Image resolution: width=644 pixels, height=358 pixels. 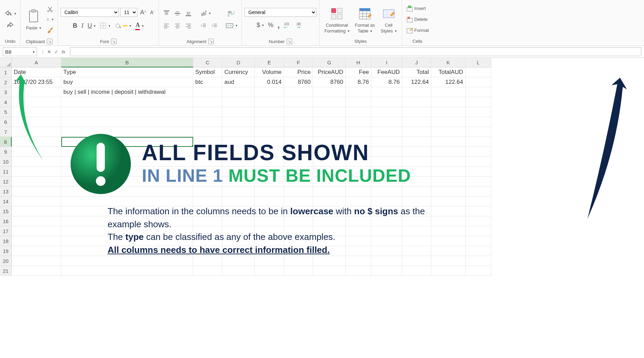 What do you see at coordinates (36, 82) in the screenshot?
I see `cell: 16/07/20 23:55` at bounding box center [36, 82].